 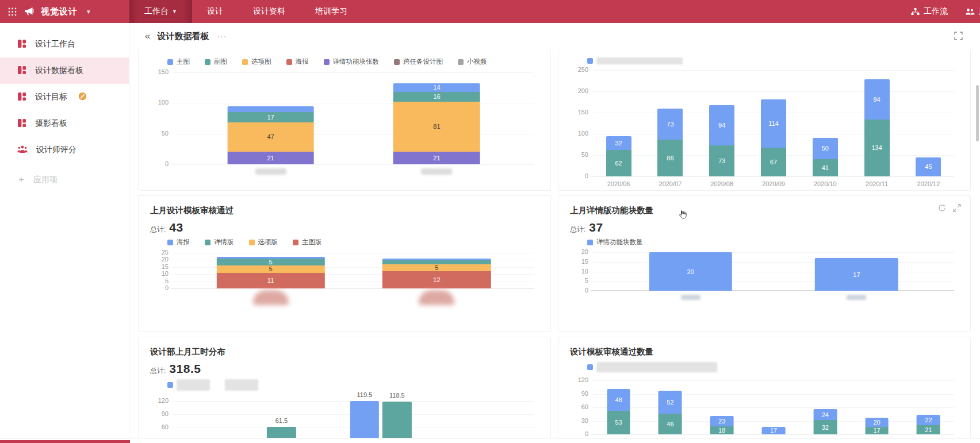 I want to click on nav-tab-2: 设计资料, so click(x=269, y=11).